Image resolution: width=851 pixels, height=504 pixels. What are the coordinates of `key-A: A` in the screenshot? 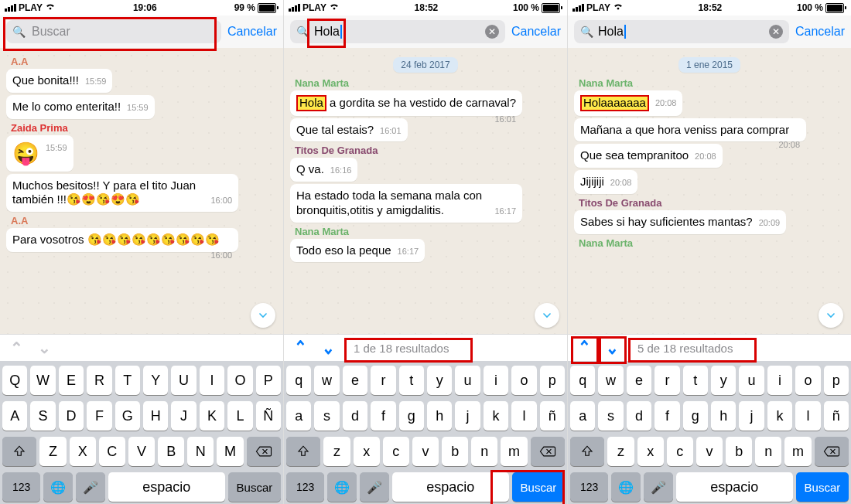 It's located at (15, 416).